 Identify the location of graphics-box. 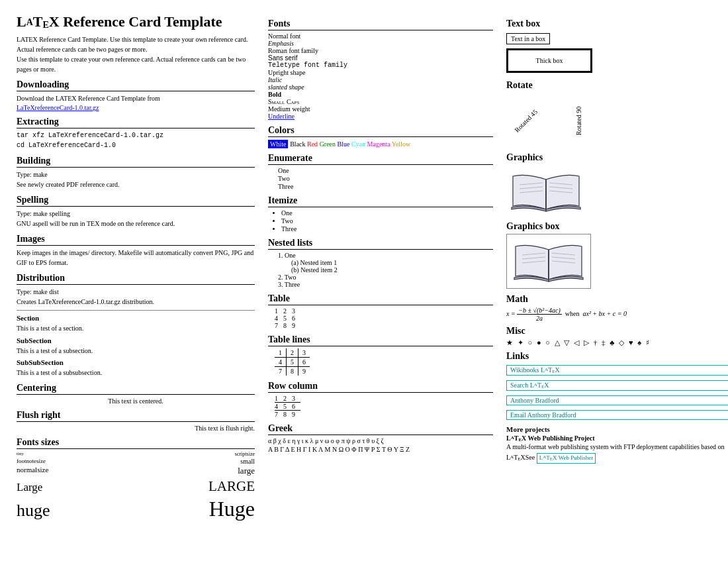
(549, 261).